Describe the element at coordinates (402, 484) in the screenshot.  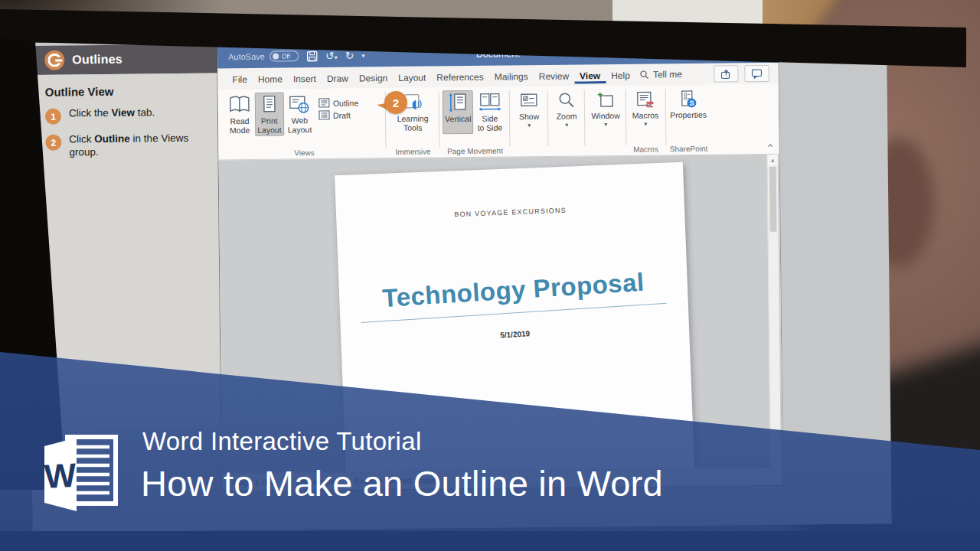
I see `banner-video-title: How to Make an Outline in Word` at that location.